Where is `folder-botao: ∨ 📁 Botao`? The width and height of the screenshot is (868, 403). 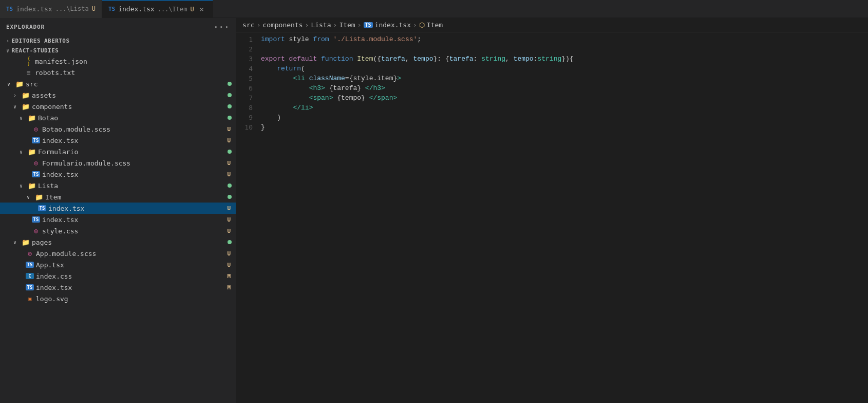
folder-botao: ∨ 📁 Botao is located at coordinates (118, 118).